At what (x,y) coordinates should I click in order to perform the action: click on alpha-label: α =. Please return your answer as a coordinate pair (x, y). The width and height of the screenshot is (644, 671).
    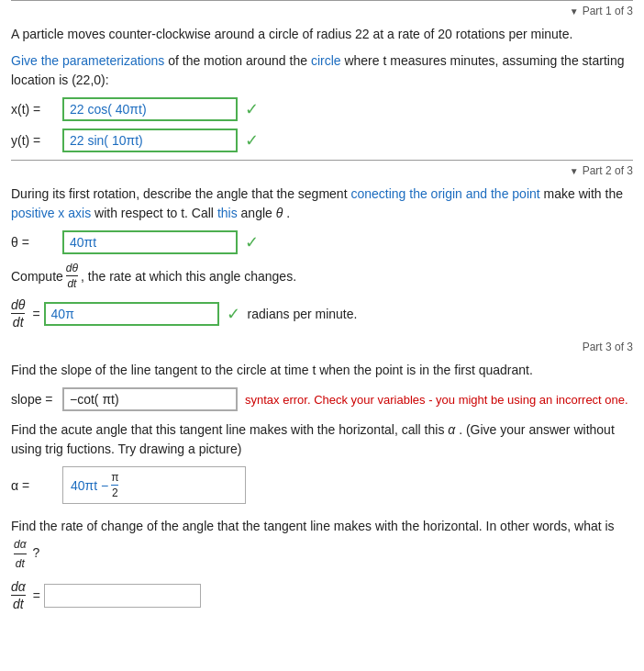
    Looking at the image, I should click on (34, 486).